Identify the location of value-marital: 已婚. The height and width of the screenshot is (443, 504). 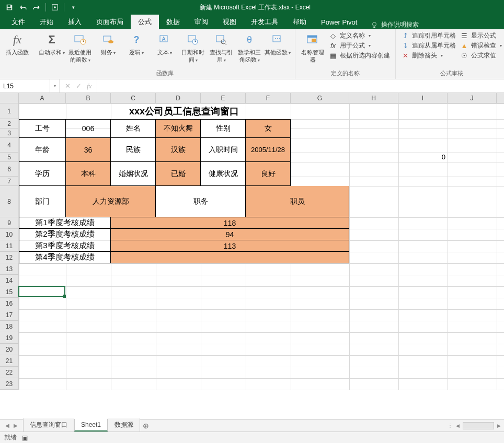
(178, 174).